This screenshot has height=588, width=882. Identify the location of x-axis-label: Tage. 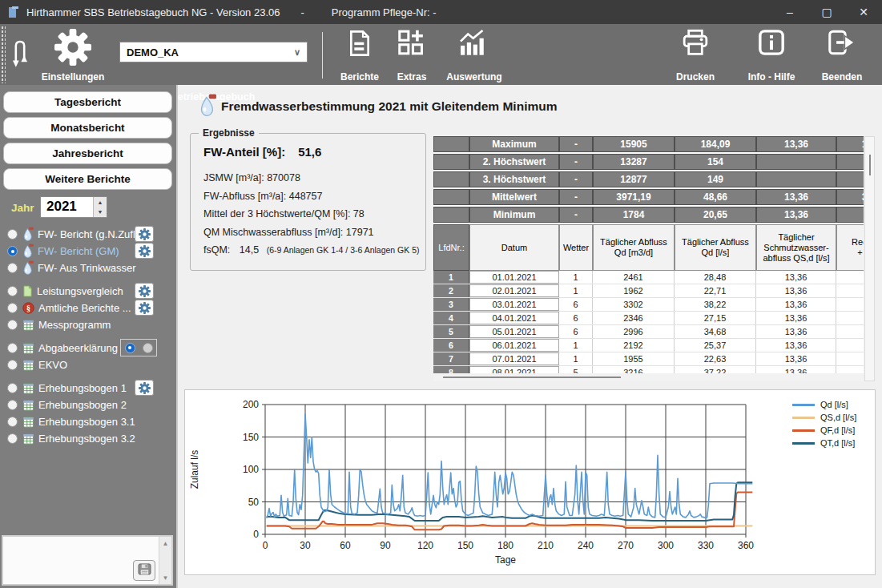
(505, 560).